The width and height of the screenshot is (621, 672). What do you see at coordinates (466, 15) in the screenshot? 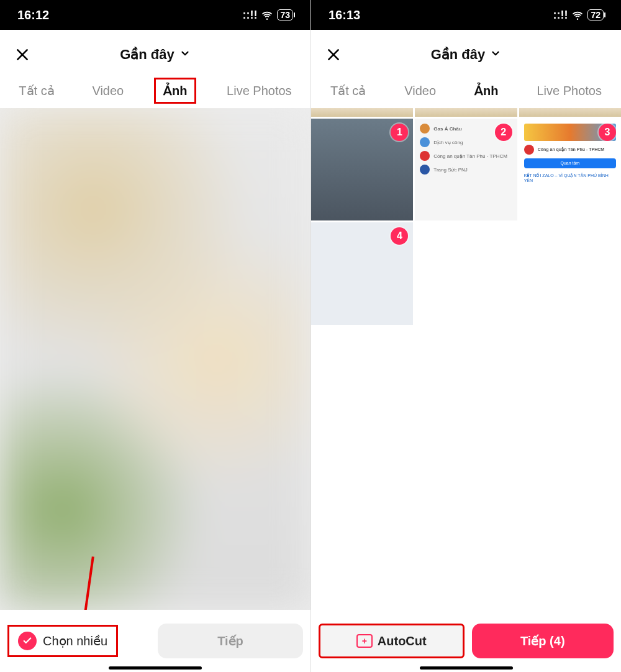
I see `status-bar: 16:13 ::!! 72` at bounding box center [466, 15].